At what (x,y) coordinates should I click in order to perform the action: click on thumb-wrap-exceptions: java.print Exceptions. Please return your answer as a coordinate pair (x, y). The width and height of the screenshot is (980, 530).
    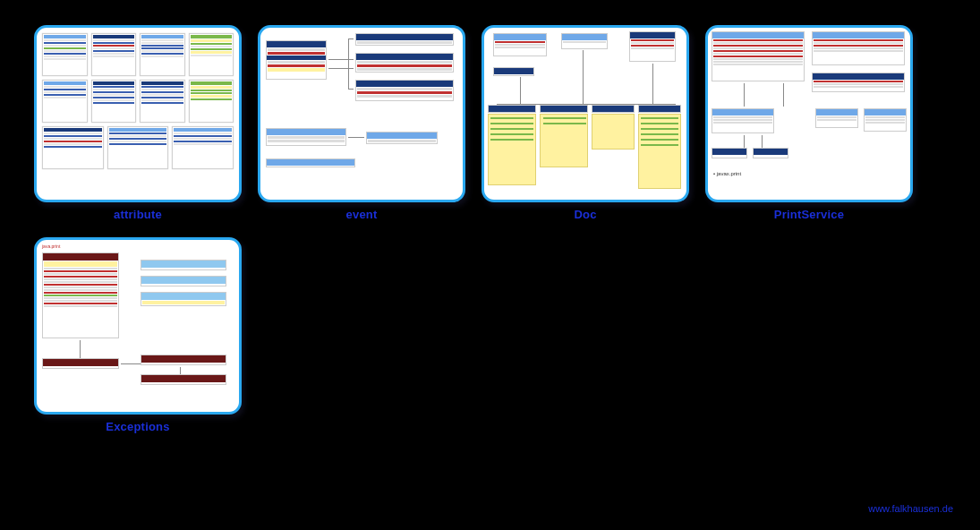
    Looking at the image, I should click on (138, 335).